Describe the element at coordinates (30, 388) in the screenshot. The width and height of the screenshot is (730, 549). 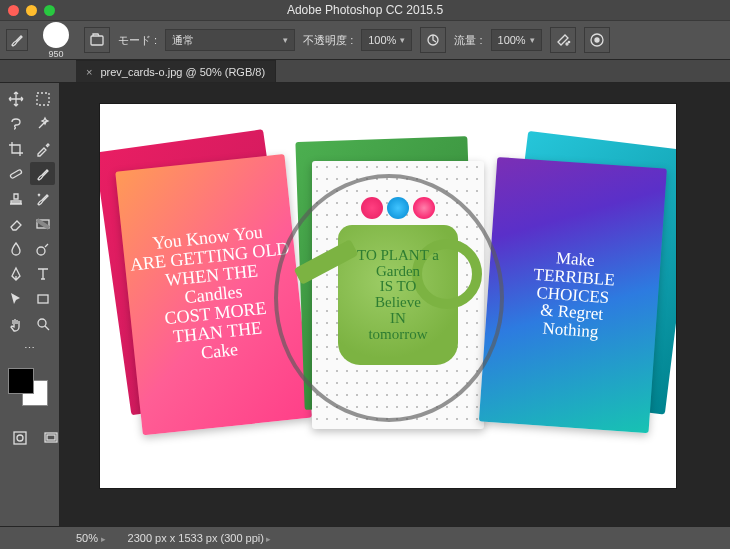
I see `color-swatch` at that location.